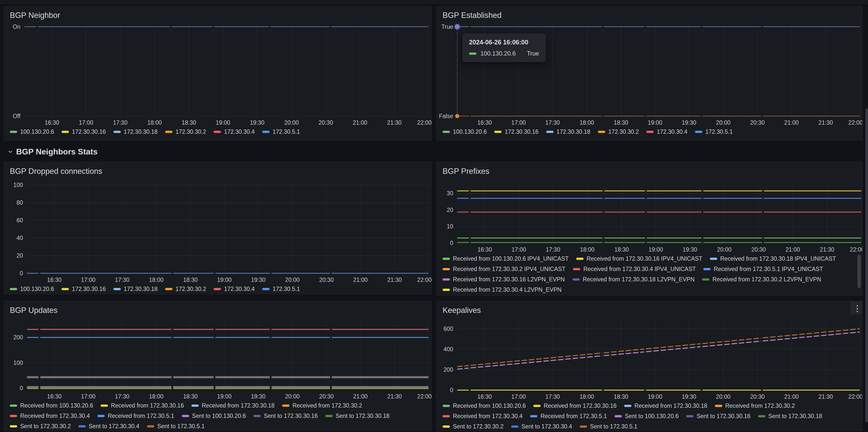 This screenshot has width=868, height=432. I want to click on bgp-updates-chart, so click(228, 355).